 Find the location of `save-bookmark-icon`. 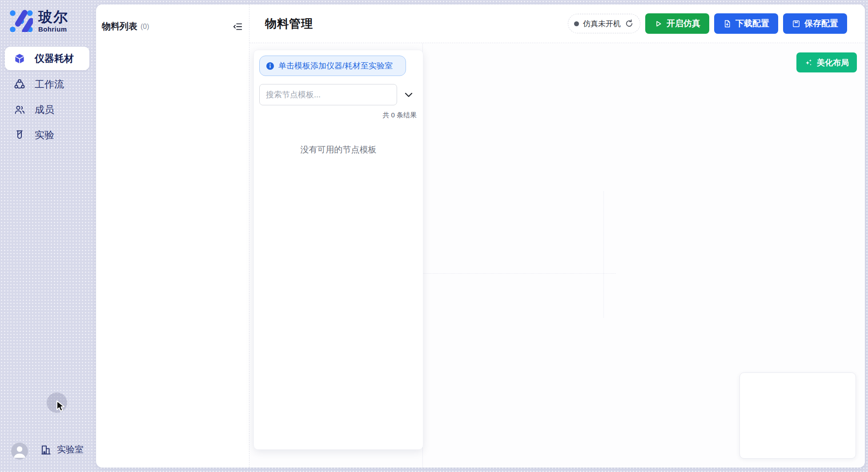

save-bookmark-icon is located at coordinates (796, 24).